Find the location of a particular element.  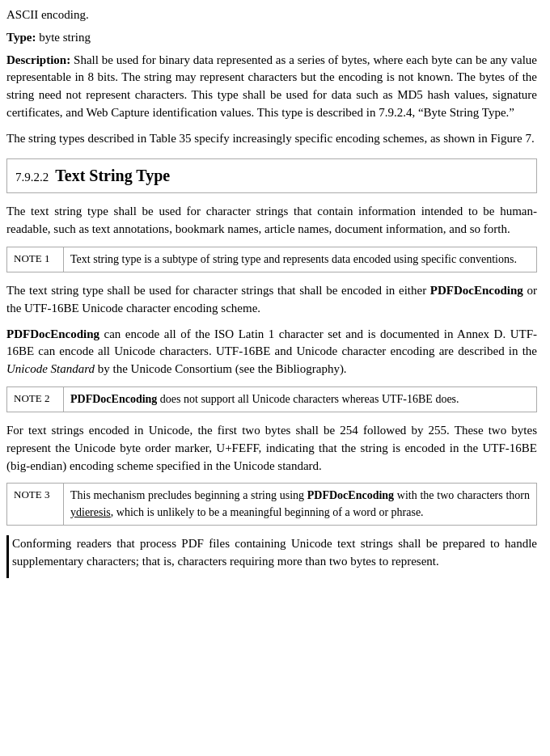

desc-label: Description: is located at coordinates (39, 60).